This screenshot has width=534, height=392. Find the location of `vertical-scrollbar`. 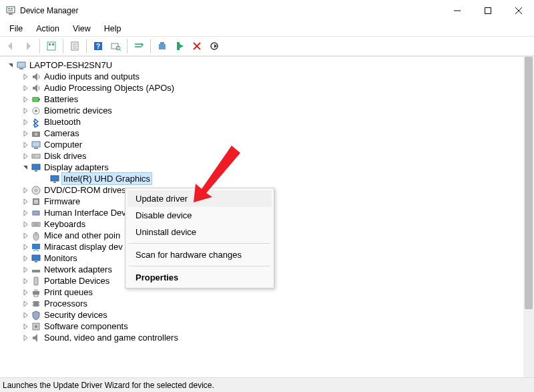

vertical-scrollbar is located at coordinates (529, 217).